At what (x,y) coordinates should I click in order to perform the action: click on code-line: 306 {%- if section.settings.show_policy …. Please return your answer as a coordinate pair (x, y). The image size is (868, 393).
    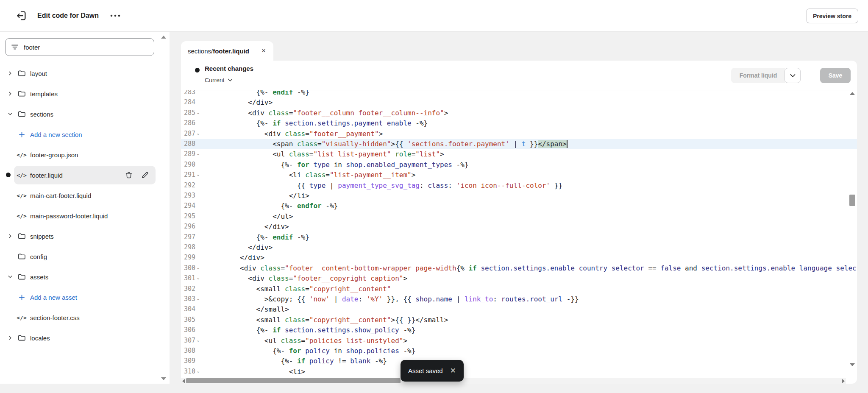
    Looking at the image, I should click on (519, 330).